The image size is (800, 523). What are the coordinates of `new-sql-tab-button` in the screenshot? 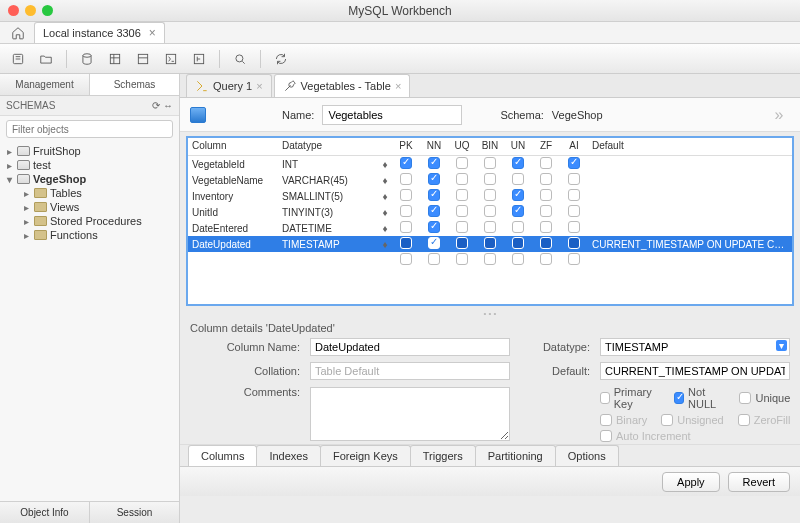 It's located at (18, 59).